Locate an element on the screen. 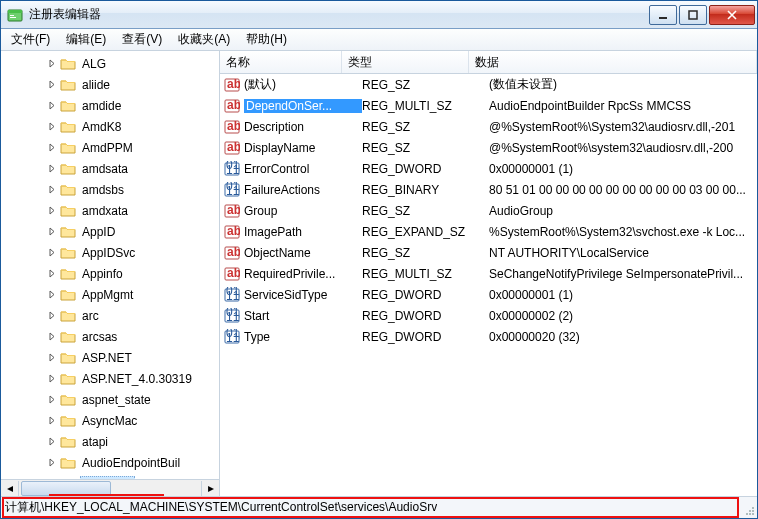 The width and height of the screenshot is (758, 519). tree-item: aspnet_state is located at coordinates (110, 400).